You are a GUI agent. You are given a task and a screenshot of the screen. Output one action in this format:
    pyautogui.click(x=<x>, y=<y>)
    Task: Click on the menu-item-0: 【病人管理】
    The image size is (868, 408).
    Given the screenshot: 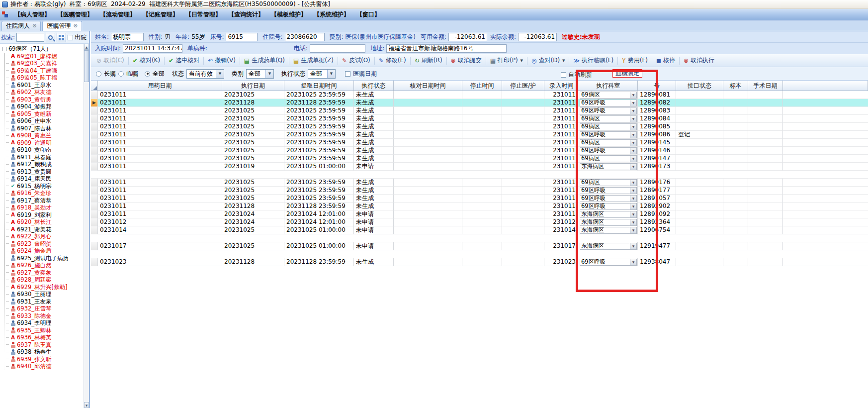 What is the action you would take?
    pyautogui.click(x=32, y=15)
    